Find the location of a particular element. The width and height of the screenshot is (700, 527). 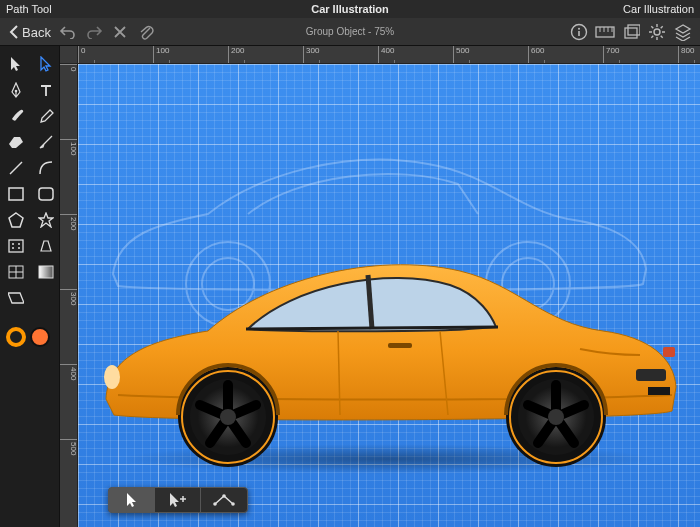

path-mode-toolbar is located at coordinates (178, 500).